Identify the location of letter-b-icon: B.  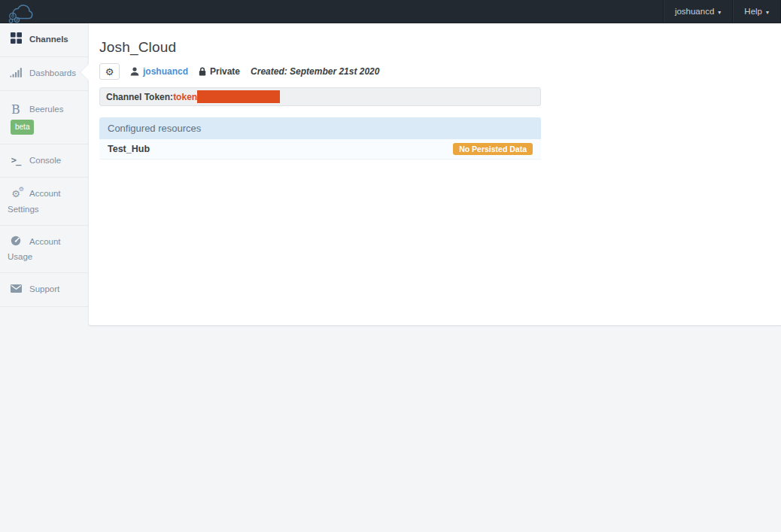
(16, 110).